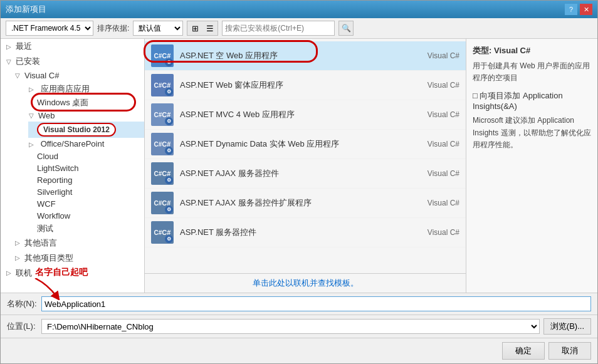 The width and height of the screenshot is (598, 364). Describe the element at coordinates (48, 289) in the screenshot. I see `arrow-svg` at that location.